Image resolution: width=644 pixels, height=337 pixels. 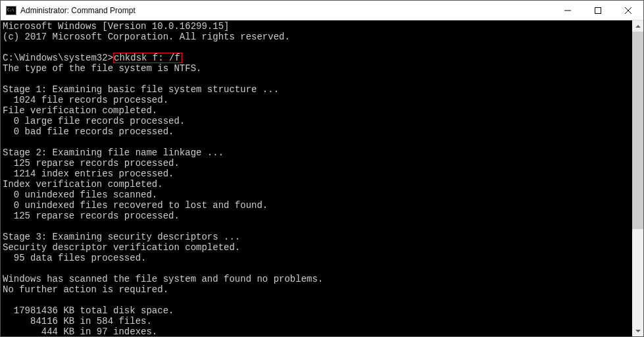 I want to click on console-line: Stage 2: Examining file name linkage ..., so click(x=113, y=153).